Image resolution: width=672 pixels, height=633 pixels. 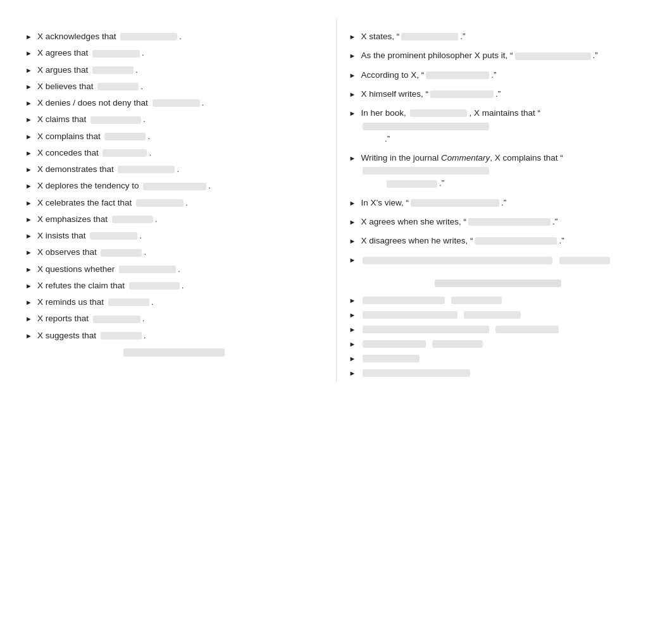 I want to click on item-text: X celebrates the fact that ., so click(x=113, y=203).